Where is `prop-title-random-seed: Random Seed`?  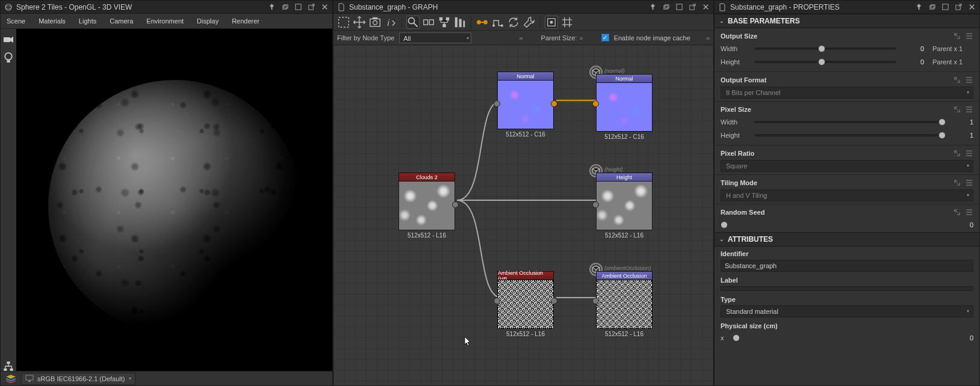
prop-title-random-seed: Random Seed is located at coordinates (837, 212).